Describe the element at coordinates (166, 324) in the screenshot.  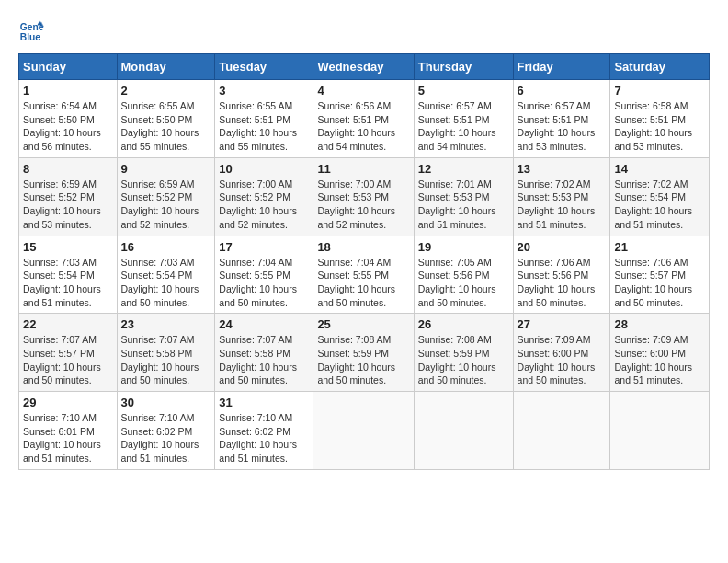
I see `day-number: 23` at that location.